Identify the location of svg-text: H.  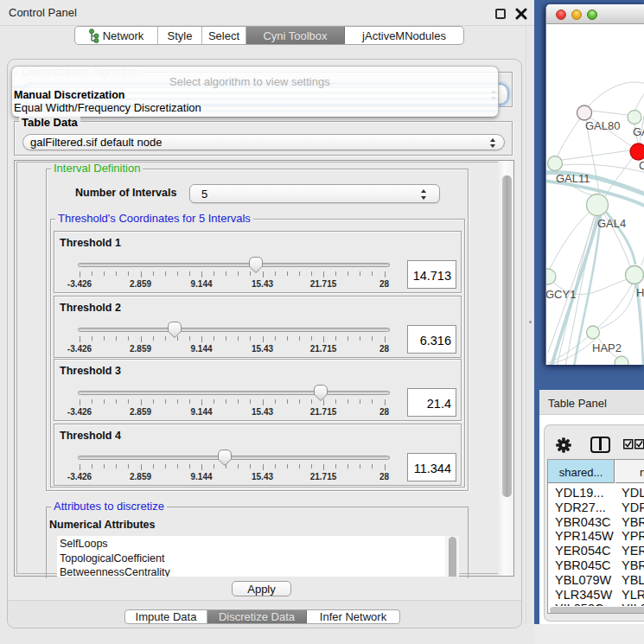
(640, 292).